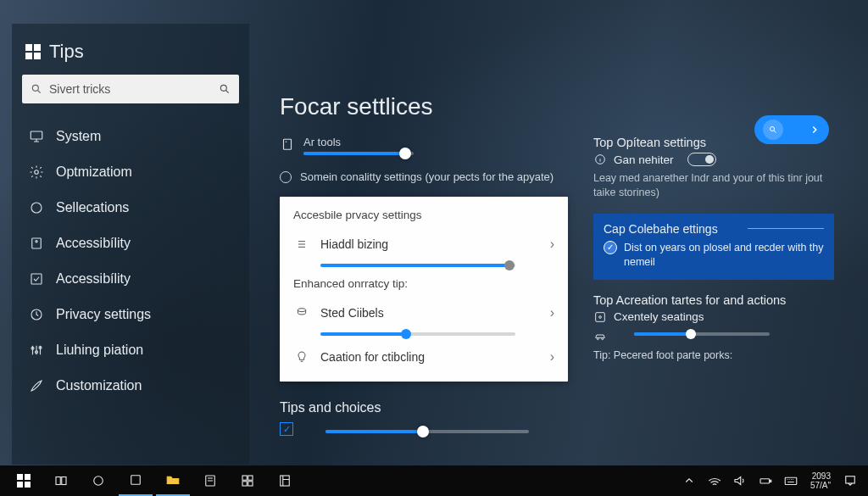 This screenshot has height=496, width=868. I want to click on ar-tools-label: Ar tools, so click(436, 142).